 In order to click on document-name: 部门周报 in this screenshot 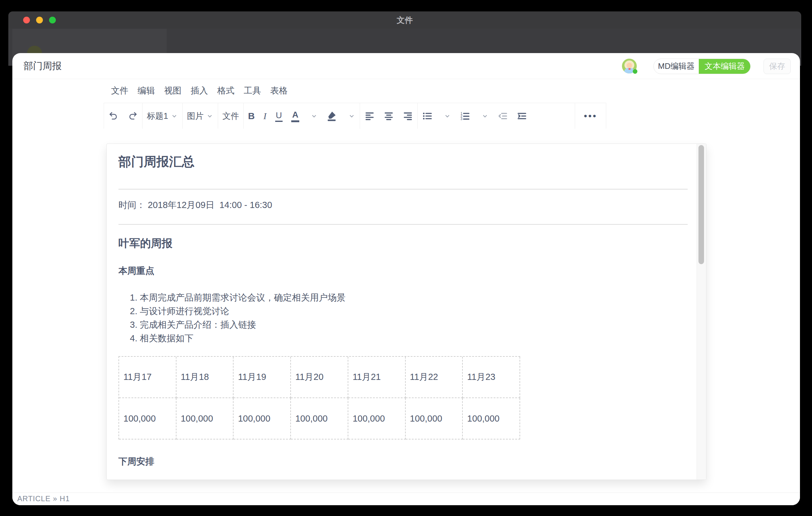, I will do `click(42, 66)`.